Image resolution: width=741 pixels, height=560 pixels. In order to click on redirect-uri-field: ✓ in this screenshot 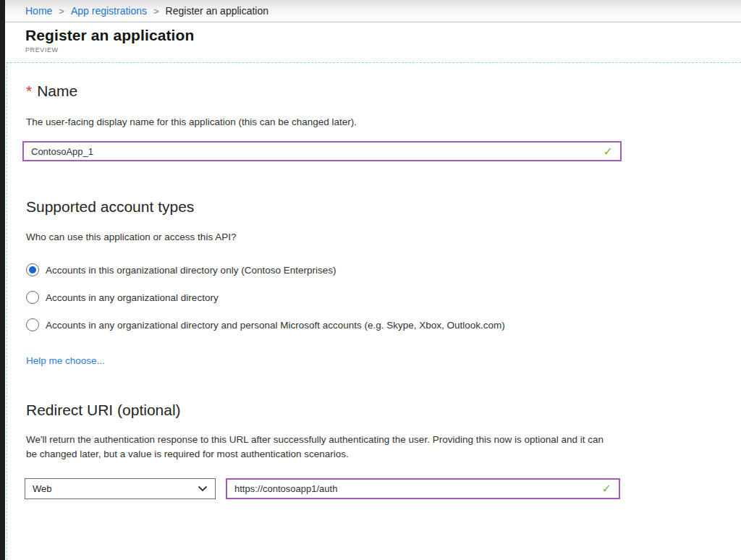, I will do `click(423, 489)`.